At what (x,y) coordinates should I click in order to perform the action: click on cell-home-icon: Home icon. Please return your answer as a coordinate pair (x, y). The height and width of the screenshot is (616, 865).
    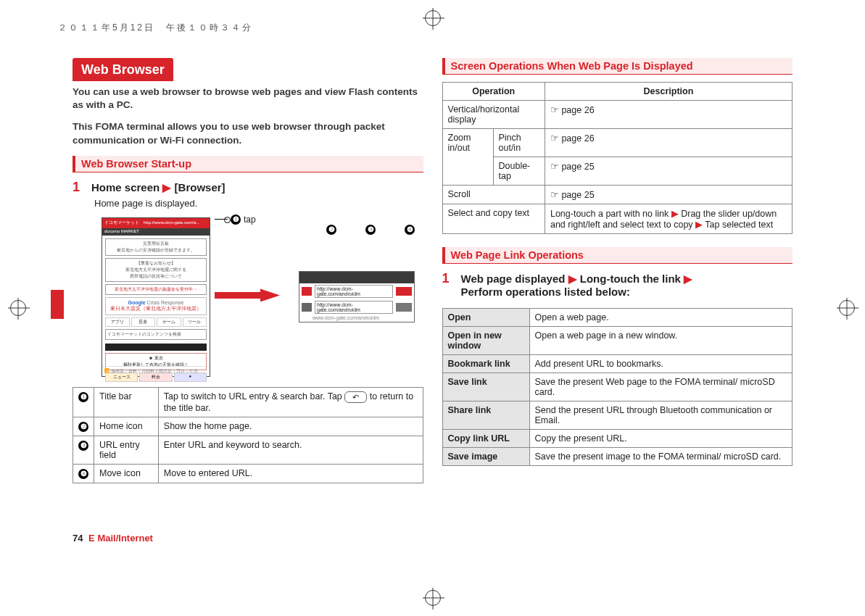
    Looking at the image, I should click on (126, 426).